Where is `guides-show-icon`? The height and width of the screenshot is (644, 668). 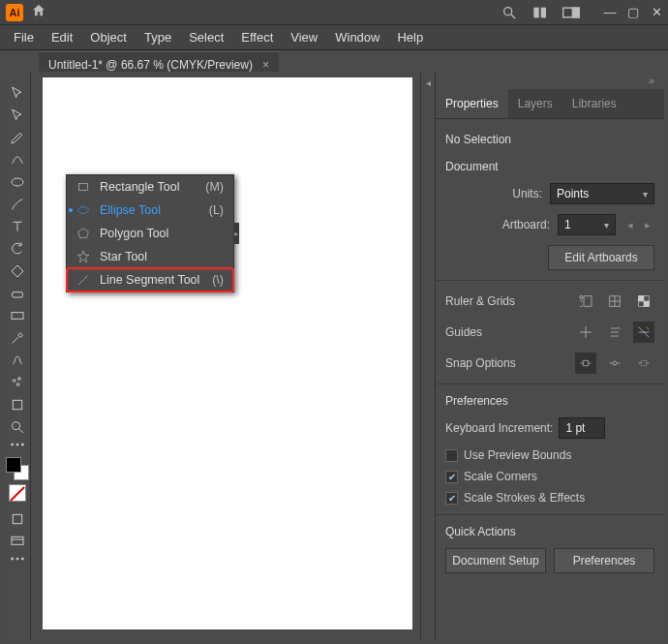 guides-show-icon is located at coordinates (586, 332).